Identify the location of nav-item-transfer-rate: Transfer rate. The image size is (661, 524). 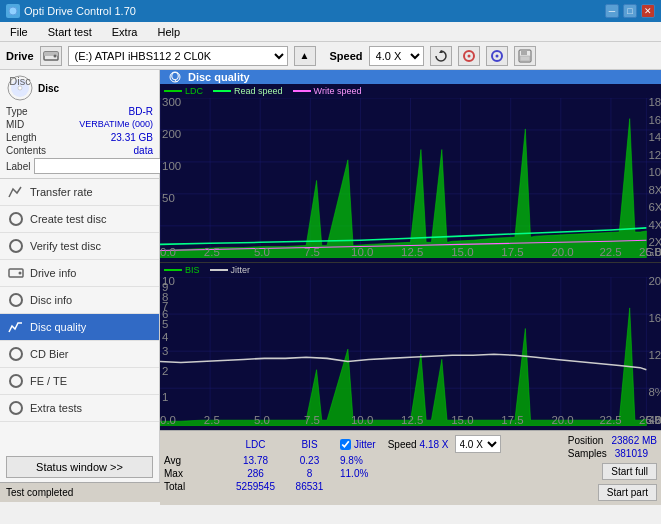
(80, 192).